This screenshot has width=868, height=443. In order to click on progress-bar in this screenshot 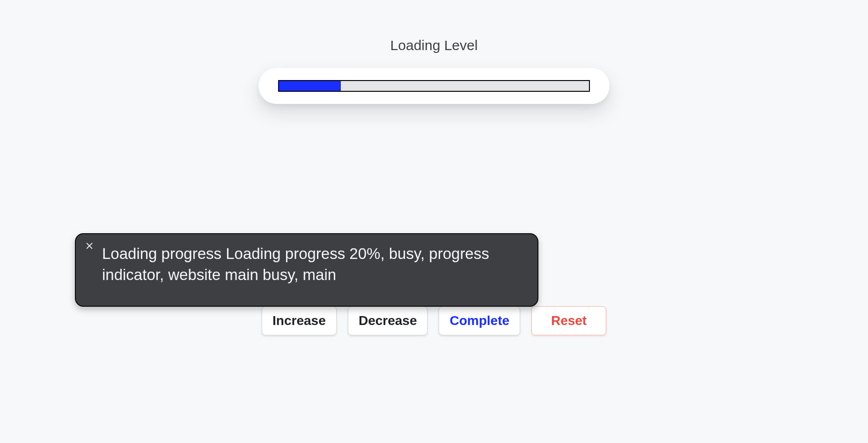, I will do `click(434, 86)`.